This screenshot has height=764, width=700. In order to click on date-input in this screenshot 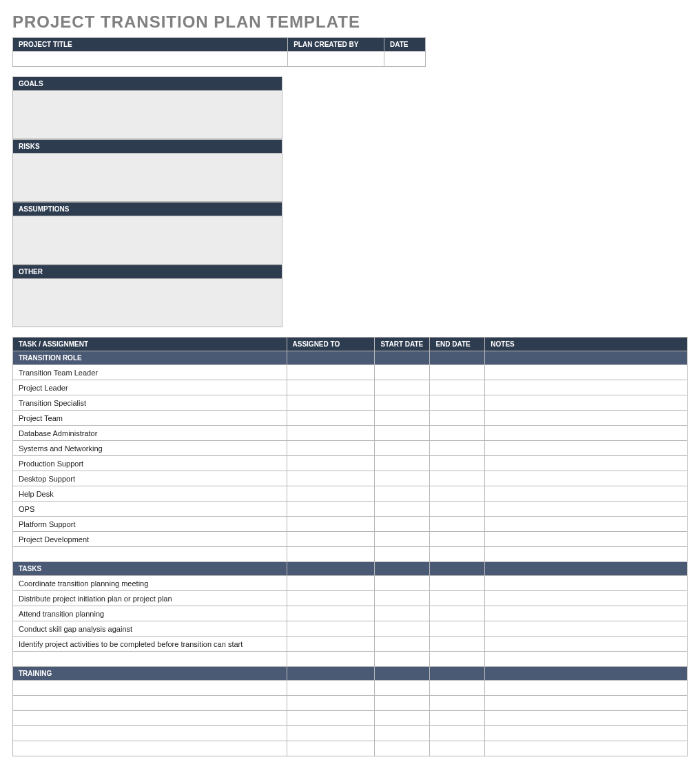, I will do `click(405, 59)`.